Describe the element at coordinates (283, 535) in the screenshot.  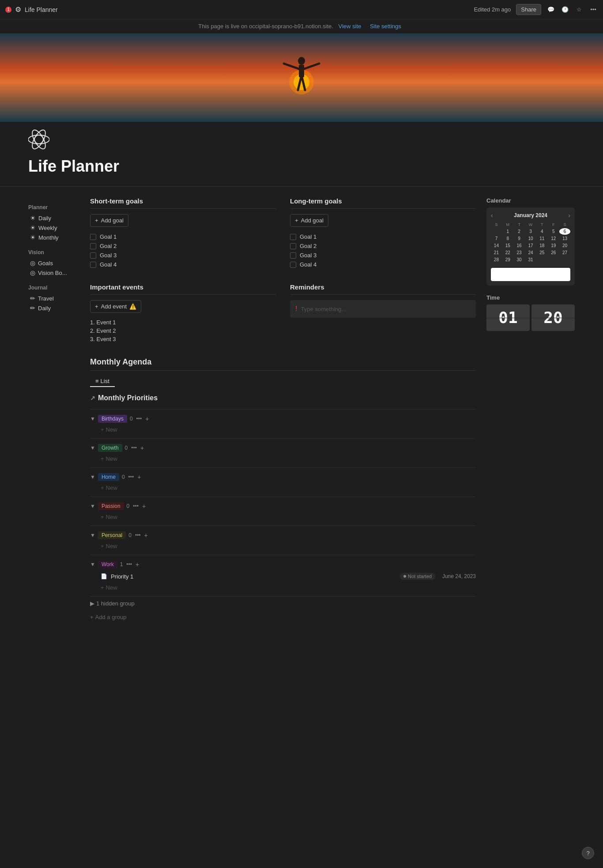
I see `group-personal-header: ▼ Personal 0 ••• +` at that location.